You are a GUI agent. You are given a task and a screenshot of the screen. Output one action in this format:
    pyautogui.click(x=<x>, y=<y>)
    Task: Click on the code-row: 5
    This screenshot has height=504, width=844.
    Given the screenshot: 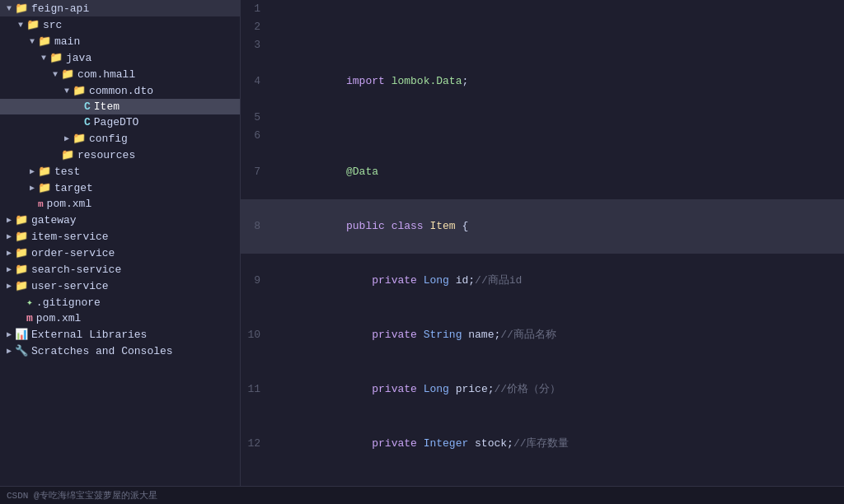 What is the action you would take?
    pyautogui.click(x=542, y=118)
    